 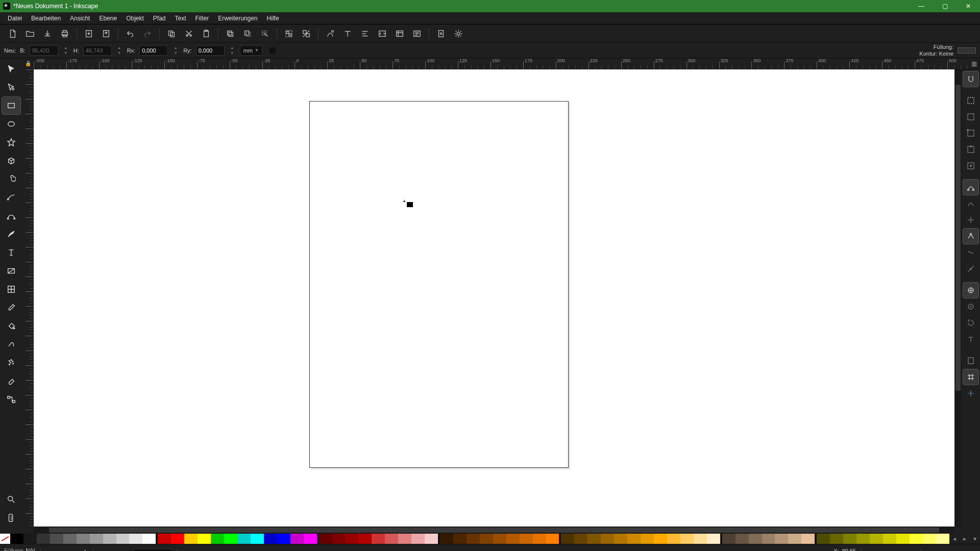 What do you see at coordinates (181, 18) in the screenshot?
I see `menu-text: Text` at bounding box center [181, 18].